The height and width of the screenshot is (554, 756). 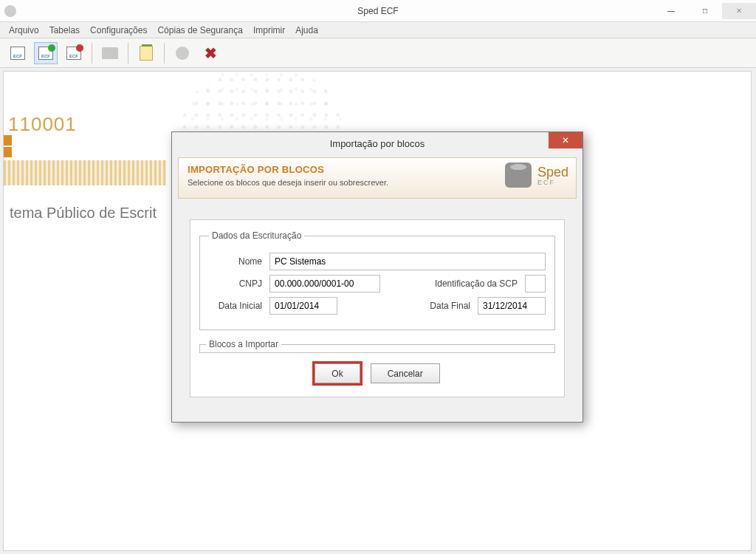 I want to click on disk-icon, so click(x=518, y=175).